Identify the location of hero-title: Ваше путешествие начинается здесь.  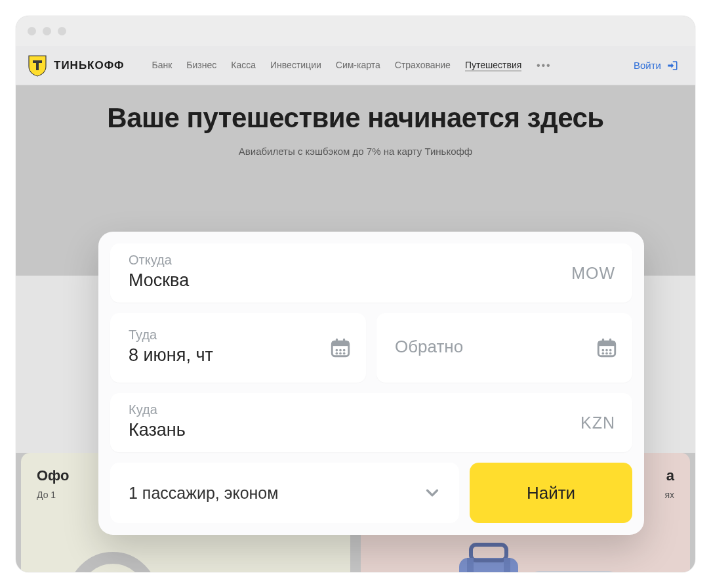
(356, 118).